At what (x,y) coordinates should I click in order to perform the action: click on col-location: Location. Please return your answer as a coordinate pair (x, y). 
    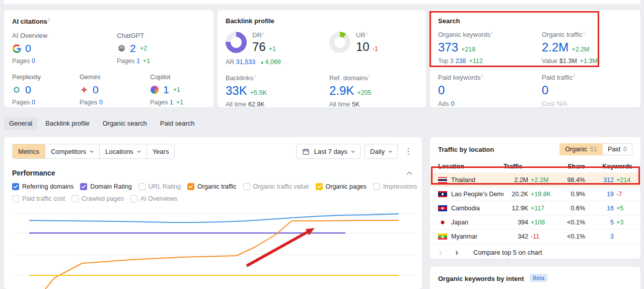
    Looking at the image, I should click on (471, 166).